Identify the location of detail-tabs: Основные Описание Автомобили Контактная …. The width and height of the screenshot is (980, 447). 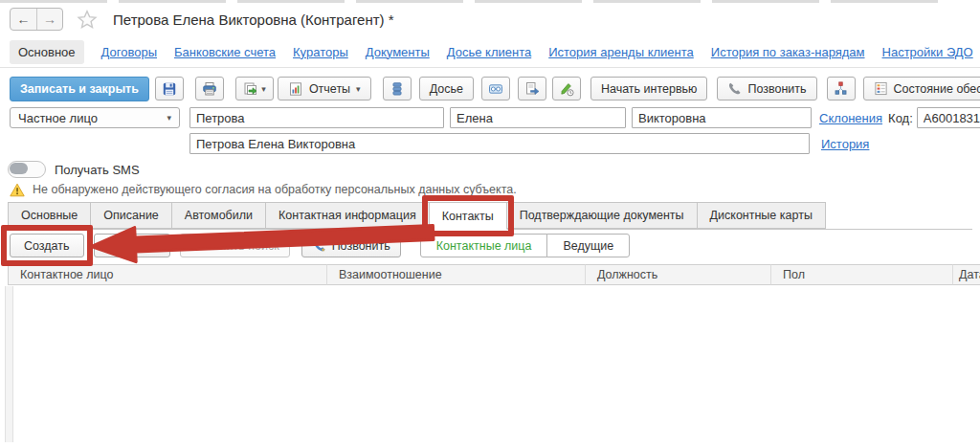
(490, 216).